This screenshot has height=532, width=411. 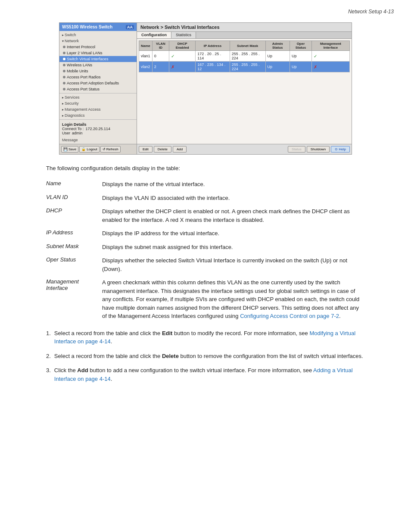 I want to click on sidebar-section: Switch Network Internet Protocol Layer 2…, so click(x=98, y=87).